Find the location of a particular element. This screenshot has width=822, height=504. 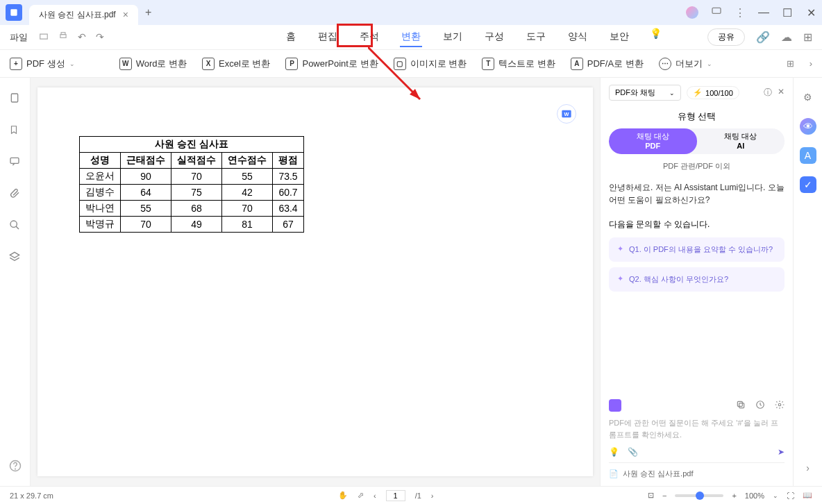

more-button: ⋯ 더보기 ⌄ is located at coordinates (686, 64).